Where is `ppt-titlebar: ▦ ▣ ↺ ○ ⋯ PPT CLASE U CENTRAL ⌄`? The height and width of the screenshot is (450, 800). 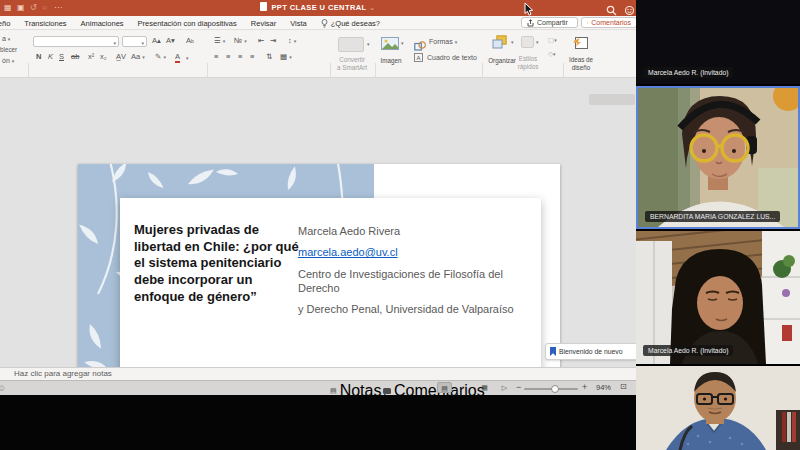
ppt-titlebar: ▦ ▣ ↺ ○ ⋯ PPT CLASE U CENTRAL ⌄ is located at coordinates (318, 8).